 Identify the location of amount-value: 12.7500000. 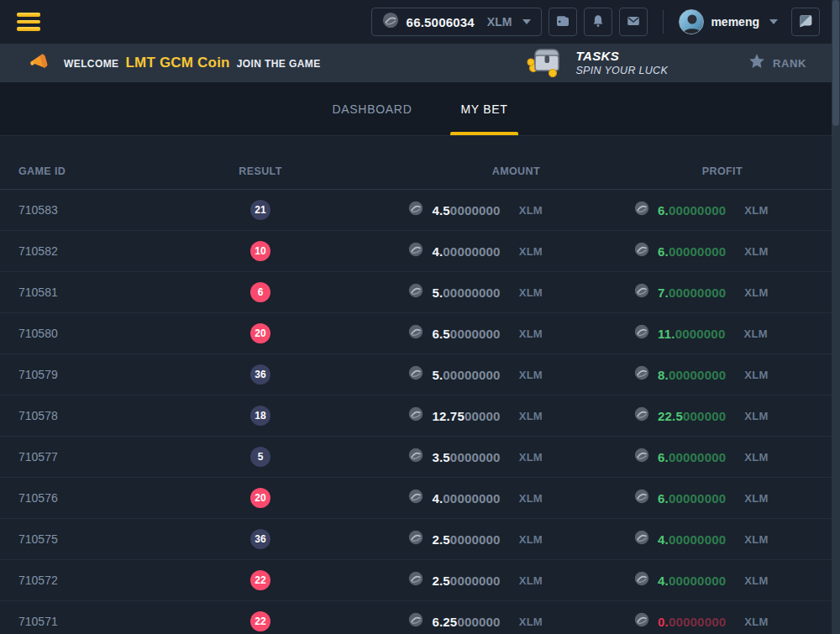
(465, 417).